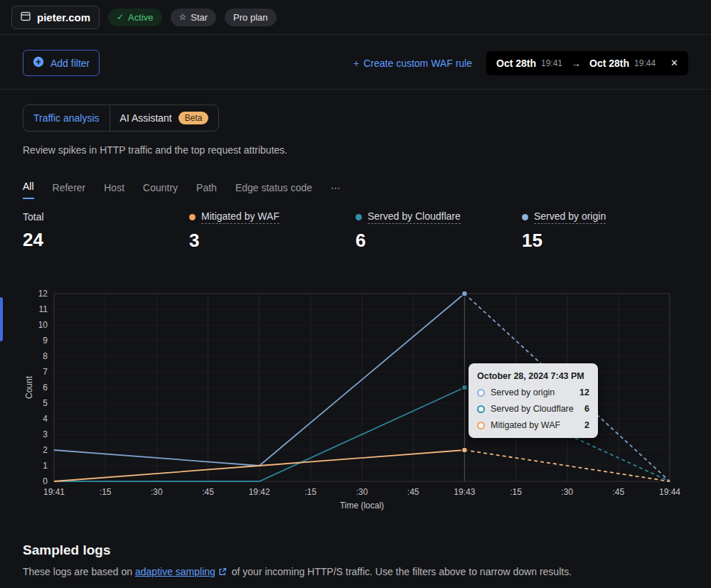  I want to click on end-time: 19:44, so click(645, 63).